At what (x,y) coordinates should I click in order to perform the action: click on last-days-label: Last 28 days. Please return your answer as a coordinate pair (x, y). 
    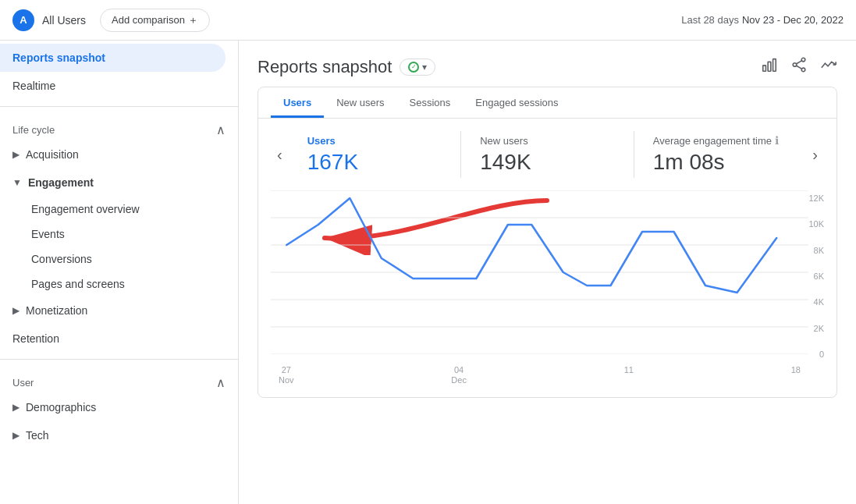
    Looking at the image, I should click on (710, 20).